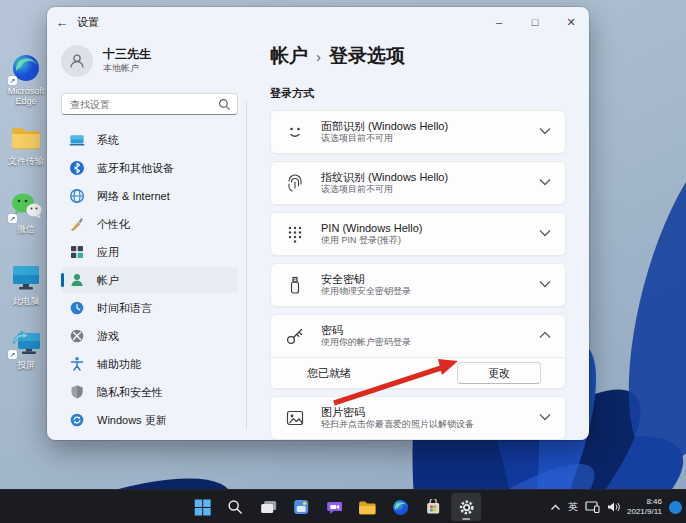  What do you see at coordinates (301, 507) in the screenshot?
I see `widgets-button` at bounding box center [301, 507].